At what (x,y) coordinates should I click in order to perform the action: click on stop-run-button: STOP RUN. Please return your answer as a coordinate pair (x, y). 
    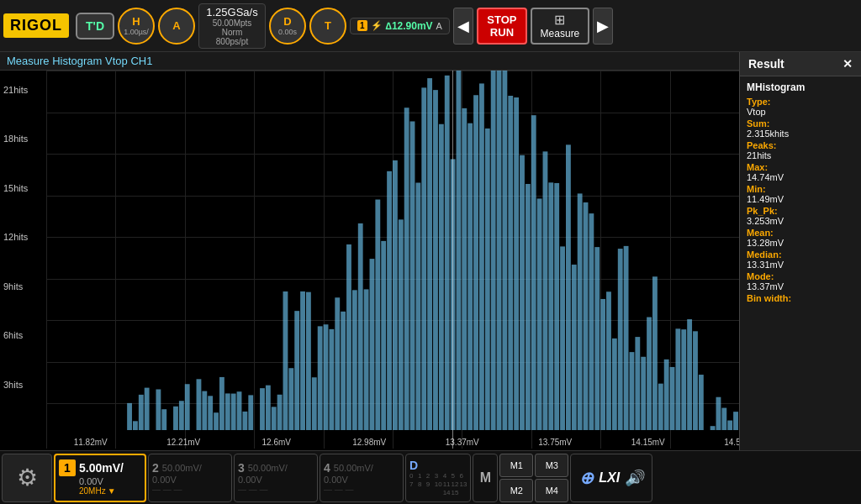
    Looking at the image, I should click on (502, 26).